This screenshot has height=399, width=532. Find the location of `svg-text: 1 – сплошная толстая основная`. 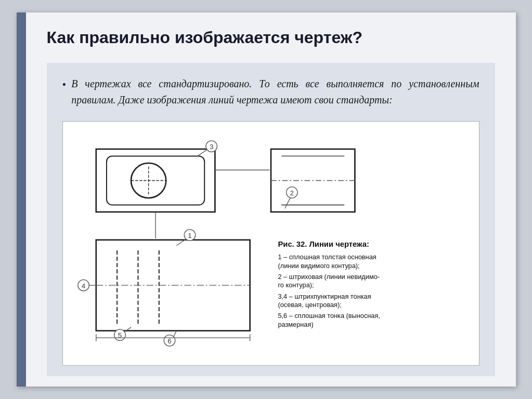

svg-text: 1 – сплошная толстая основная is located at coordinates (327, 257).